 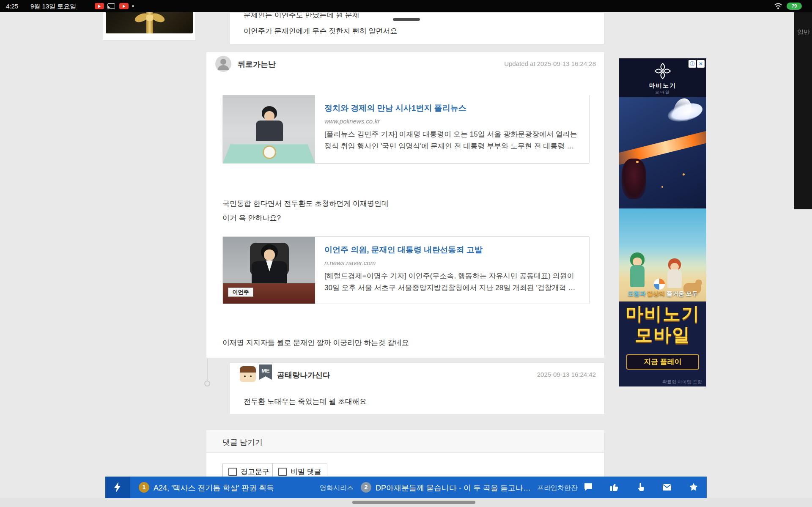 I want to click on reply-text: 전두환 노태우는 죽었는데 뭘 초대해요, so click(x=305, y=402).